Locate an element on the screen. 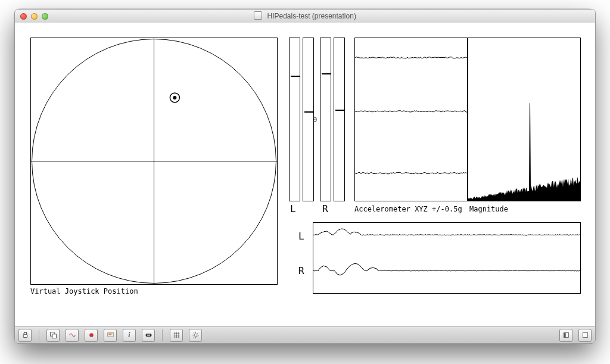 The height and width of the screenshot is (364, 610). bottom-toolbar: i is located at coordinates (305, 335).